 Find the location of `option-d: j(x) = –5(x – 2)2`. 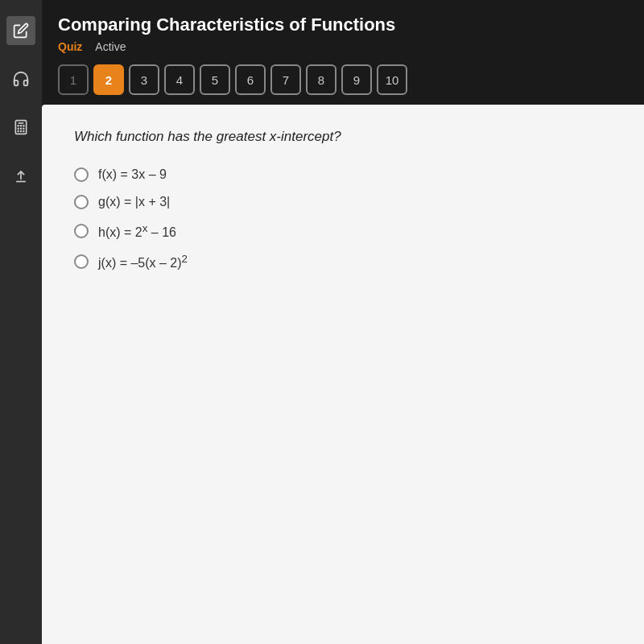

option-d: j(x) = –5(x – 2)2 is located at coordinates (343, 262).